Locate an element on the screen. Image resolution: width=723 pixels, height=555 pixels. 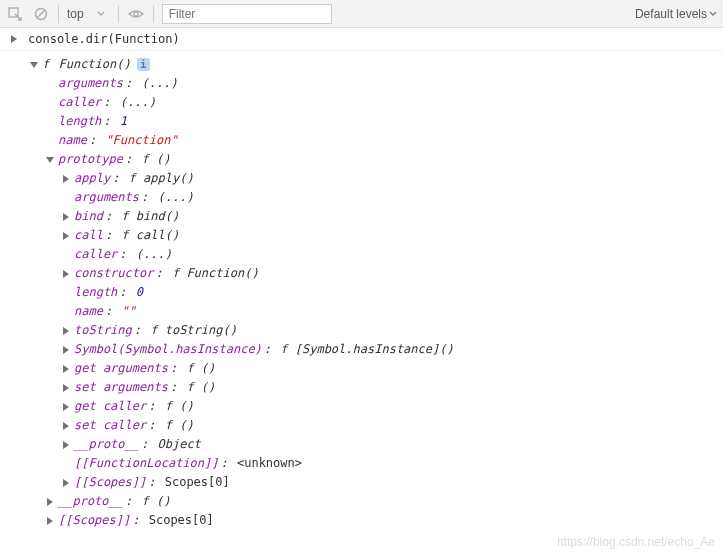
prop-name-proto: name: "" is located at coordinates (376, 312).